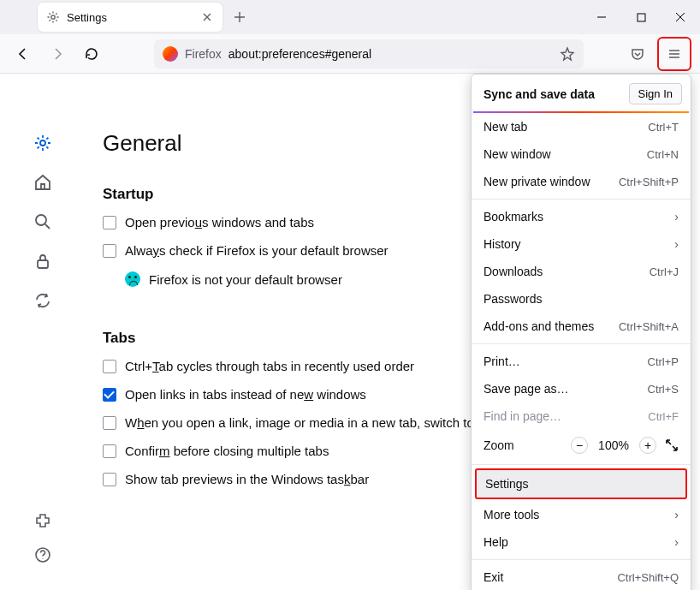 Image resolution: width=700 pixels, height=590 pixels. What do you see at coordinates (581, 416) in the screenshot?
I see `menu-find-in-page: Find in page…Ctrl+F` at bounding box center [581, 416].